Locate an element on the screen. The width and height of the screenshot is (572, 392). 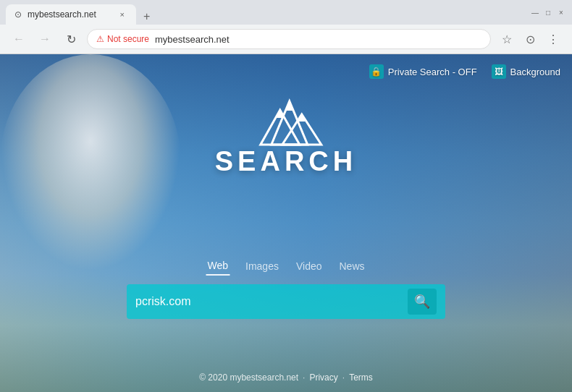
top-buttons: 🔒 Private Search - OFF 🖼 Background is located at coordinates (465, 72).